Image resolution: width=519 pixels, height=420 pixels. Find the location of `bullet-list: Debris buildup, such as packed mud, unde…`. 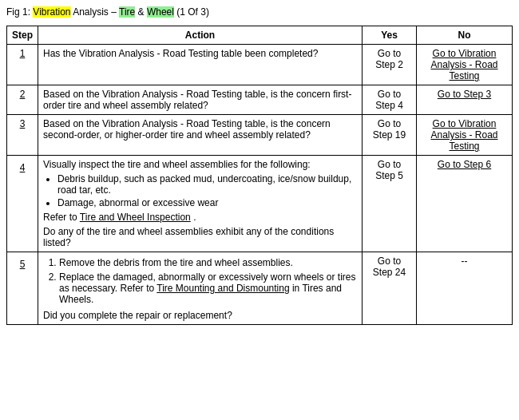

bullet-list: Debris buildup, such as packed mud, unde… is located at coordinates (208, 191).